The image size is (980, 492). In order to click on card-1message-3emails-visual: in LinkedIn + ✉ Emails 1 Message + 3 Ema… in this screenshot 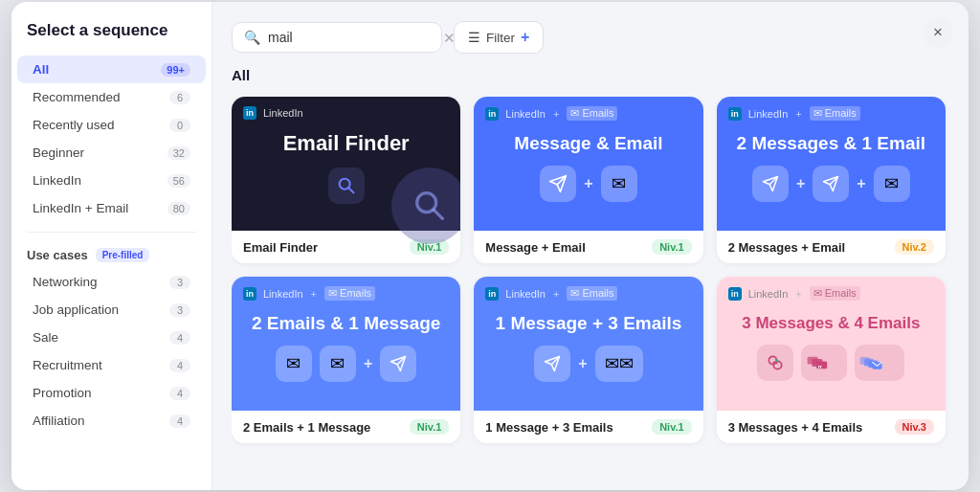, I will do `click(588, 344)`.